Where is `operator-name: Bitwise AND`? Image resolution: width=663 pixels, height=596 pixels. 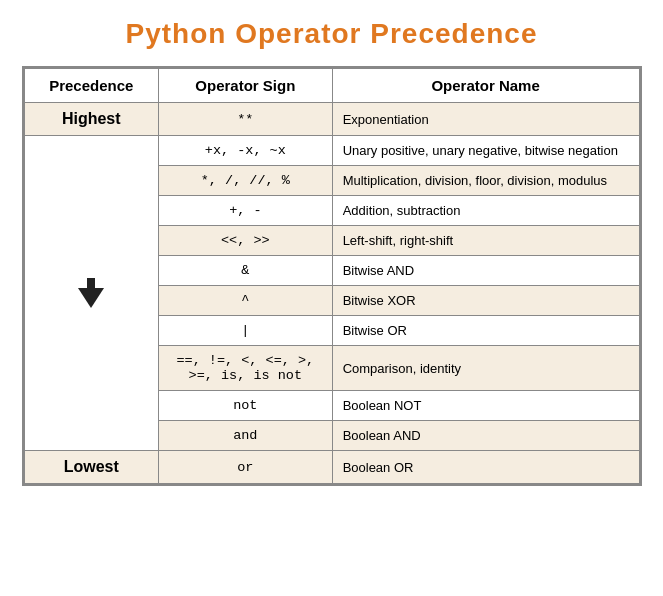
operator-name: Bitwise AND is located at coordinates (486, 271).